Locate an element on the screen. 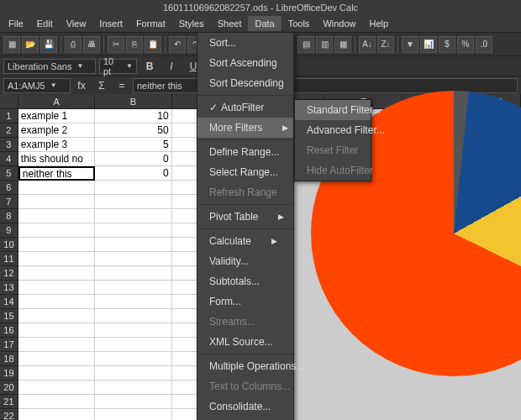  print-icon: 🖶 is located at coordinates (92, 45).